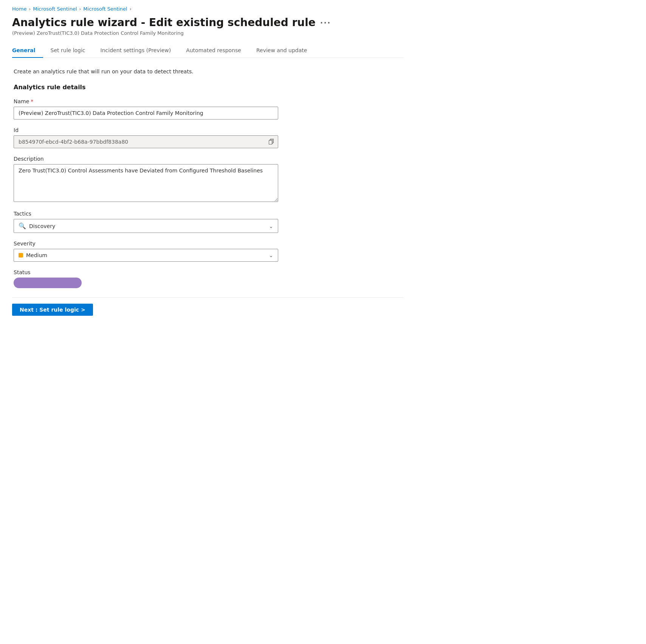 This screenshot has height=644, width=646. I want to click on severity-select: Medium ⌄, so click(146, 255).